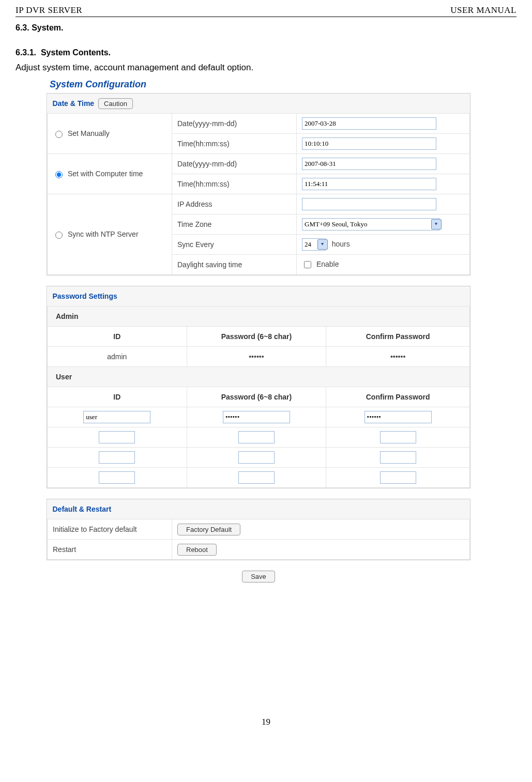 This screenshot has width=532, height=782. What do you see at coordinates (195, 244) in the screenshot?
I see `sync-every-label: Sync Every` at bounding box center [195, 244].